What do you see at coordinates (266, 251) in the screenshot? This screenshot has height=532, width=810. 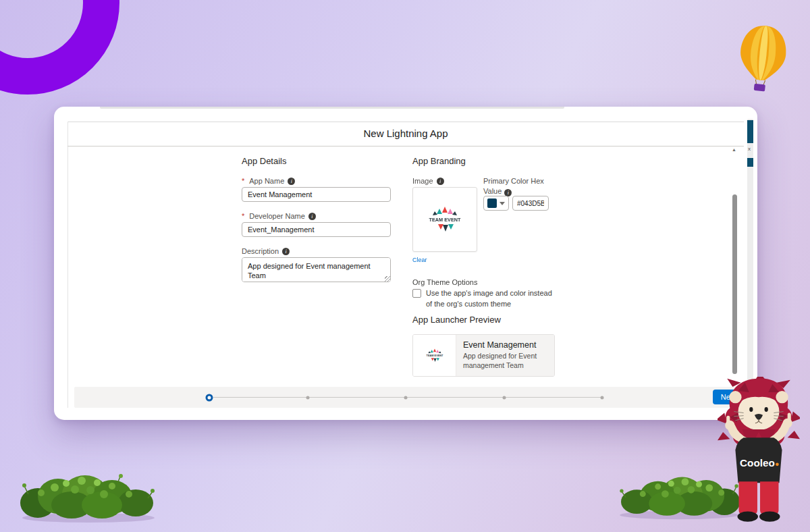 I see `description-label: Description i` at bounding box center [266, 251].